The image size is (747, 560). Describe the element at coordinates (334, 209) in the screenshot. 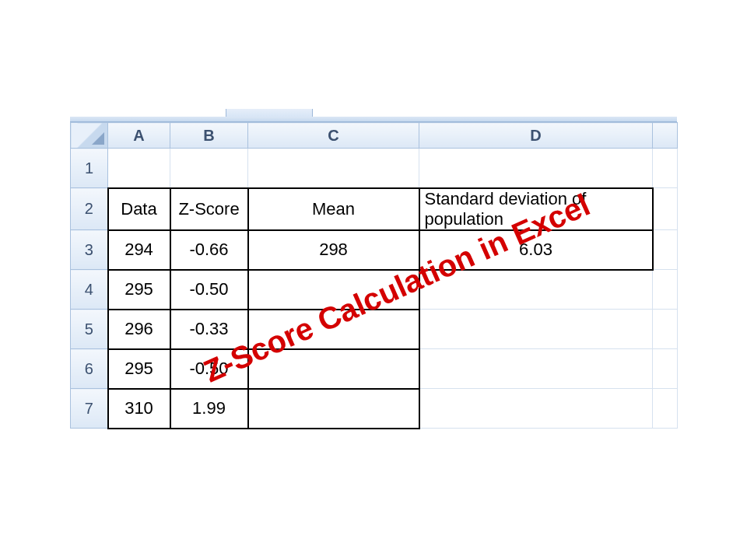

I see `cell-C2: Mean` at that location.